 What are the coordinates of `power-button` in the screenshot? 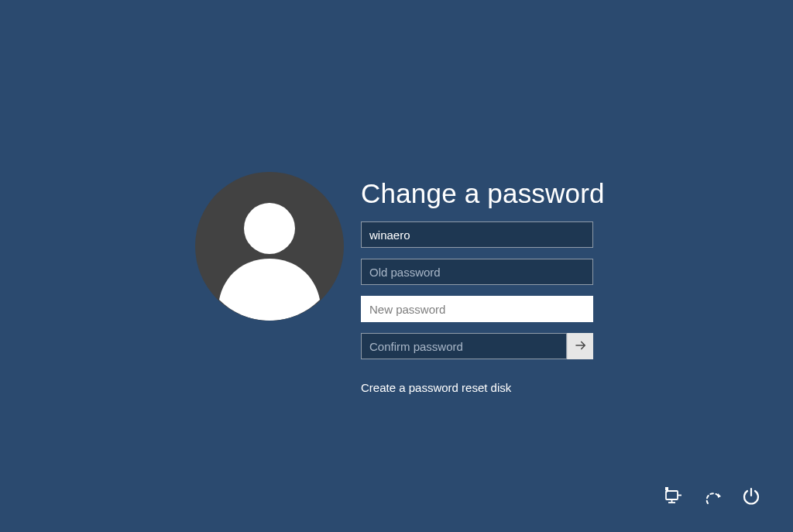 It's located at (751, 498).